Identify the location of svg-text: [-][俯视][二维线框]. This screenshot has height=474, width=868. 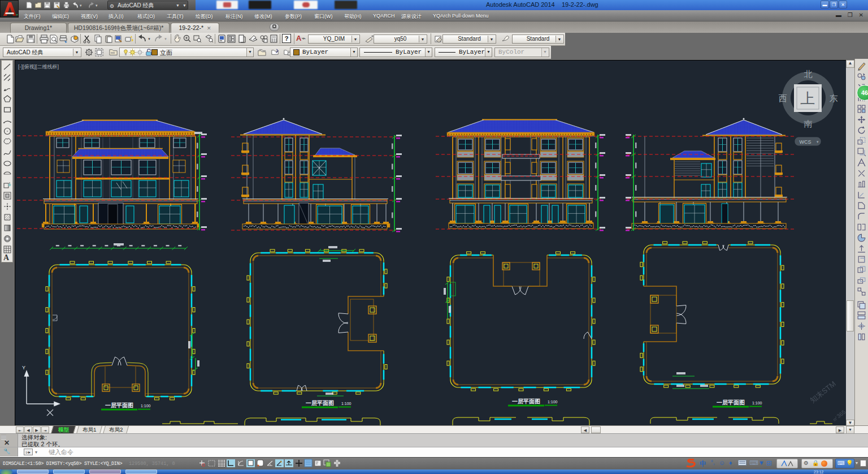
(38, 67).